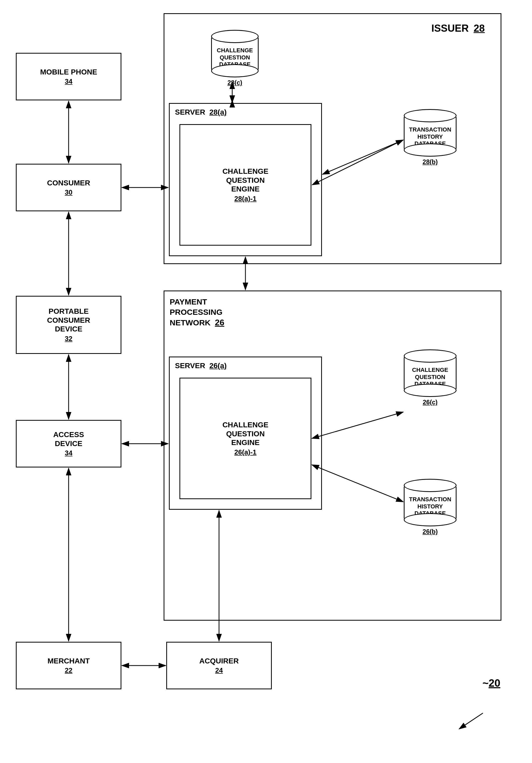  Describe the element at coordinates (245, 434) in the screenshot. I see `challenge-engine-ppn-label: CHALLENGEQUESTIONENGINE` at that location.